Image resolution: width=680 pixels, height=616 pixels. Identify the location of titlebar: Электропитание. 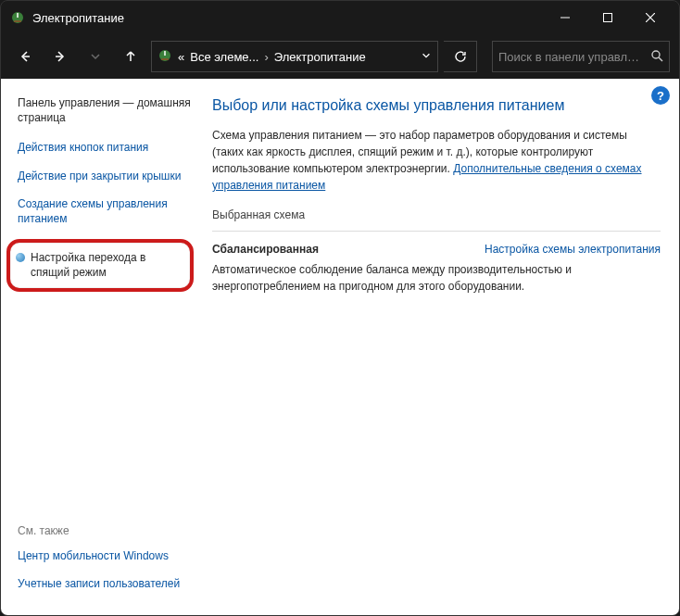
(340, 18).